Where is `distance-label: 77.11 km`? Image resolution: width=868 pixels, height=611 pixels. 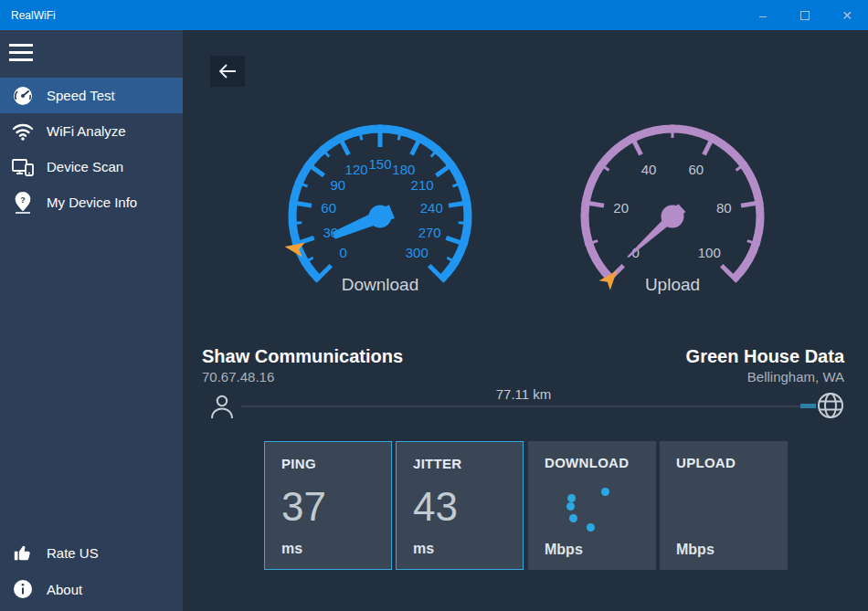 distance-label: 77.11 km is located at coordinates (524, 395).